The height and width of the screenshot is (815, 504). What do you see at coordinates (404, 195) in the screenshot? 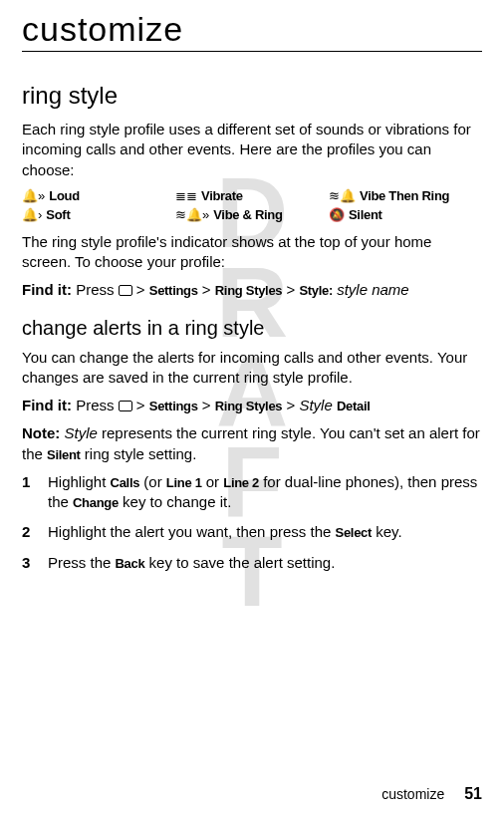
I see `style-vibe-then-ring: Vibe Then Ring` at bounding box center [404, 195].